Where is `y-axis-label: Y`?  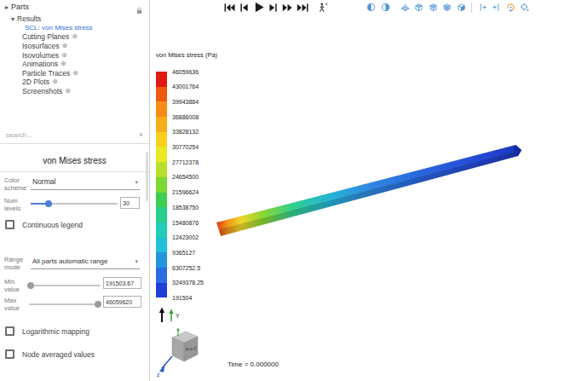
y-axis-label: Y is located at coordinates (177, 315).